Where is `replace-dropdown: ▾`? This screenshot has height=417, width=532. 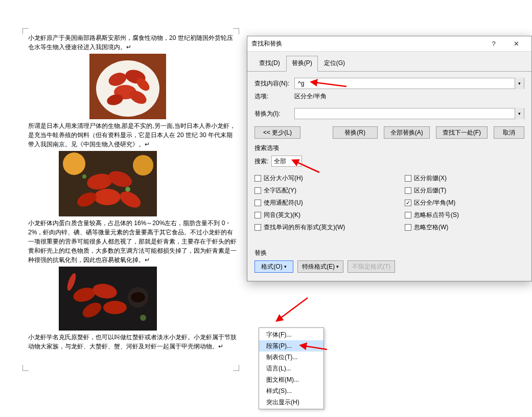 replace-dropdown: ▾ is located at coordinates (519, 114).